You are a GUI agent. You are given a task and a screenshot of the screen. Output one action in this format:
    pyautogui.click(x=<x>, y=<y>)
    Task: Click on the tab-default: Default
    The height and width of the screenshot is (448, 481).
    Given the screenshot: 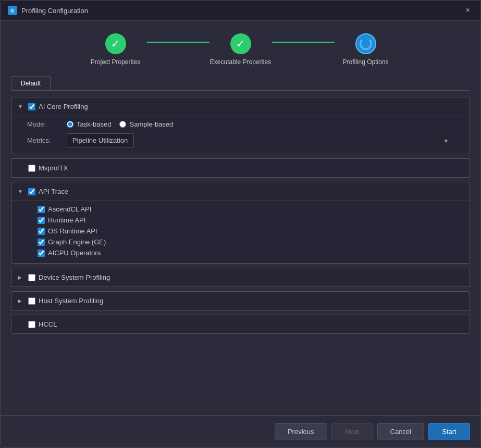 What is the action you would take?
    pyautogui.click(x=31, y=83)
    